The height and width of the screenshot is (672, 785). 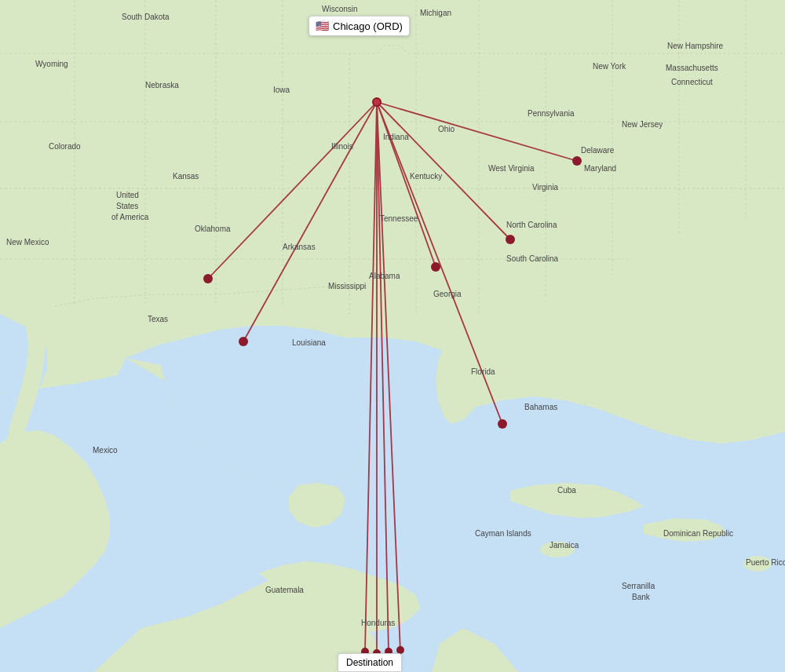 What do you see at coordinates (127, 195) in the screenshot?
I see `svg-text: United` at bounding box center [127, 195].